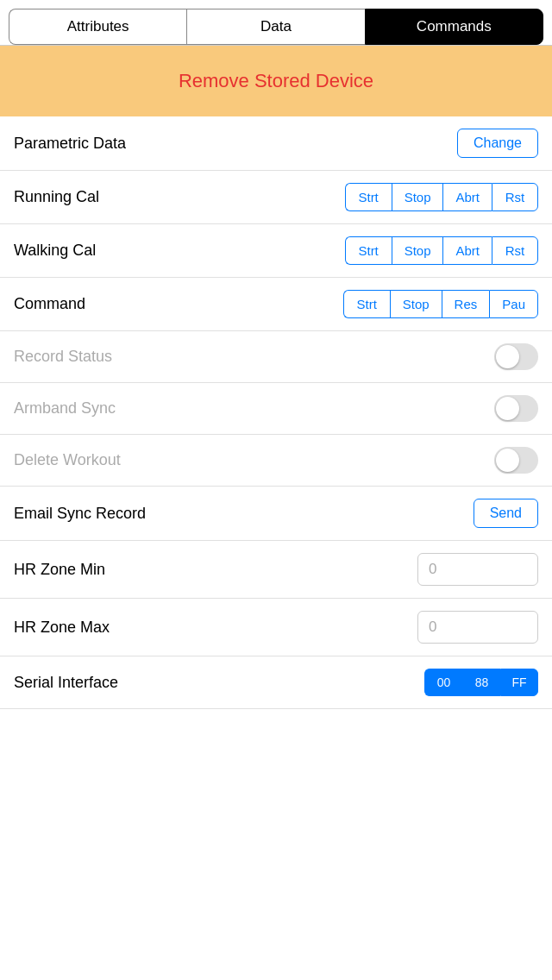 The image size is (552, 980). What do you see at coordinates (478, 569) in the screenshot?
I see `hr-zone-min-input` at bounding box center [478, 569].